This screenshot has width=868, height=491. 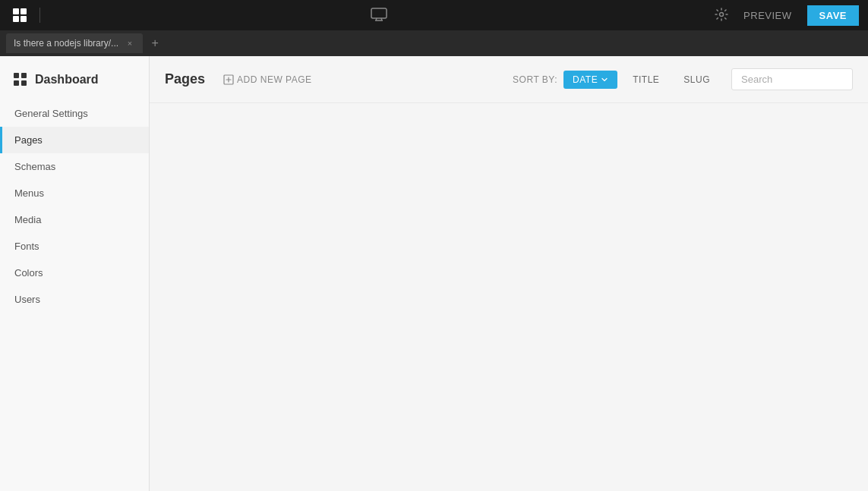 What do you see at coordinates (74, 114) in the screenshot?
I see `sidebar-item-general-settings: General Settings` at bounding box center [74, 114].